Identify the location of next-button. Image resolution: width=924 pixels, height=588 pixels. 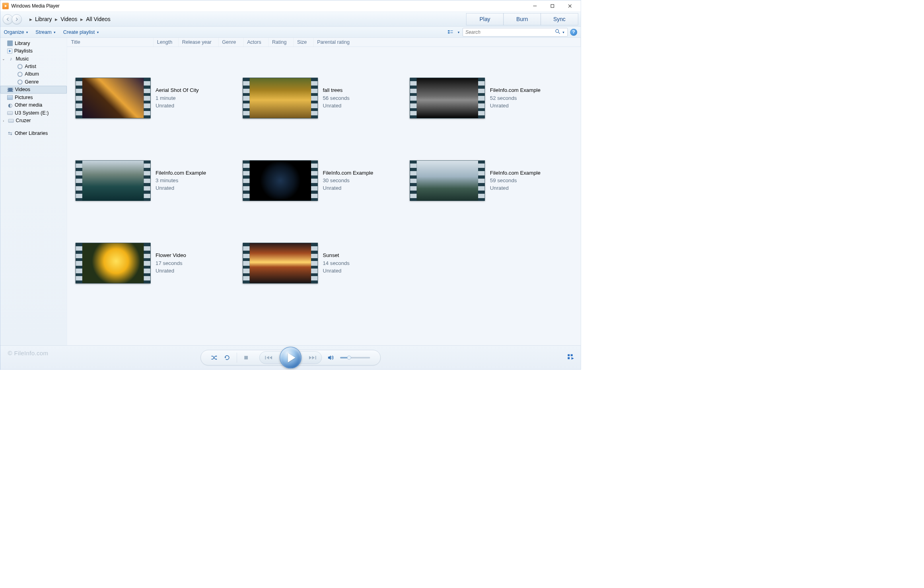
(313, 357).